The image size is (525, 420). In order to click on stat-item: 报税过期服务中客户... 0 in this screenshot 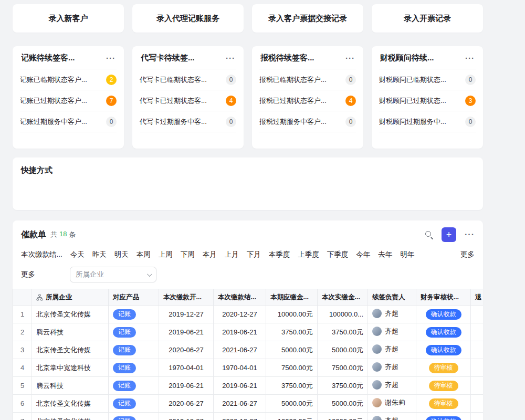, I will do `click(308, 122)`.